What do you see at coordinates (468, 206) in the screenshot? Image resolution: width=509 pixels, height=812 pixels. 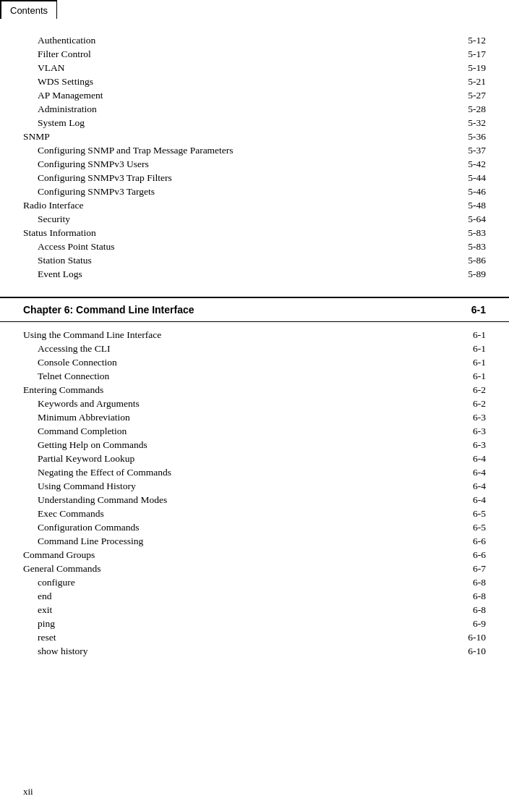 I see `entry-page: 5-48` at bounding box center [468, 206].